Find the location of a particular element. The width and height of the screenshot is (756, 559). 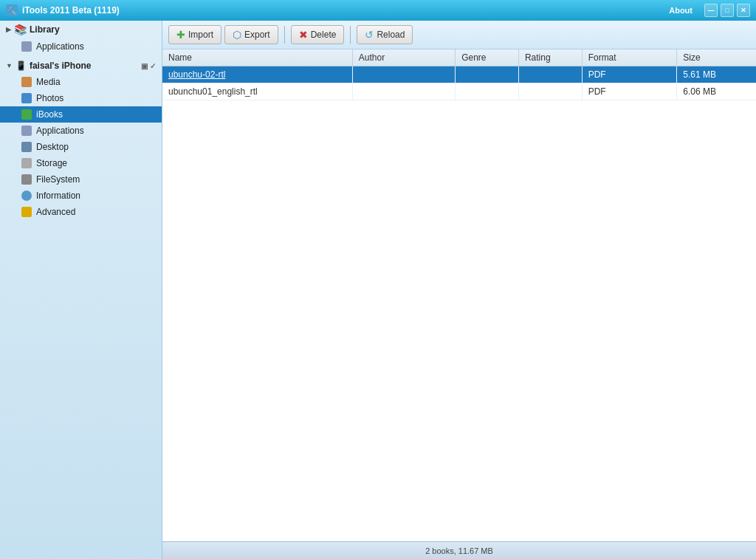

desktop-icon is located at coordinates (27, 147).